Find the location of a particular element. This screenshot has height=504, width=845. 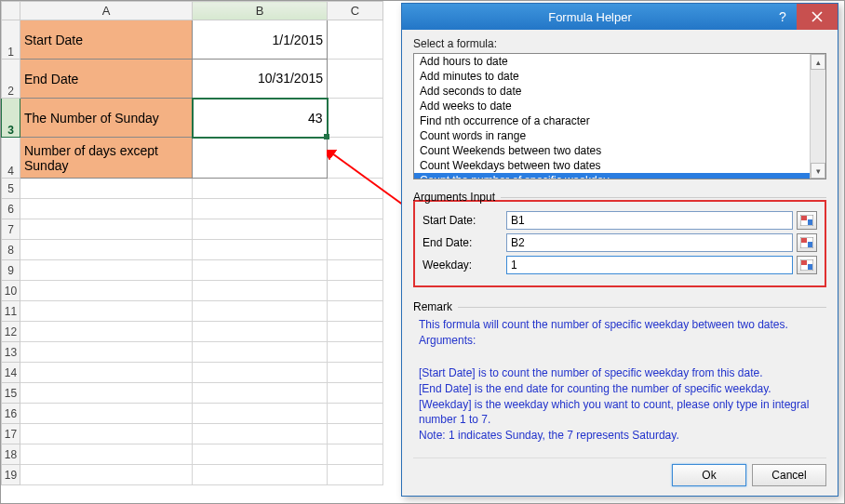

col-header-c: C is located at coordinates (355, 11).